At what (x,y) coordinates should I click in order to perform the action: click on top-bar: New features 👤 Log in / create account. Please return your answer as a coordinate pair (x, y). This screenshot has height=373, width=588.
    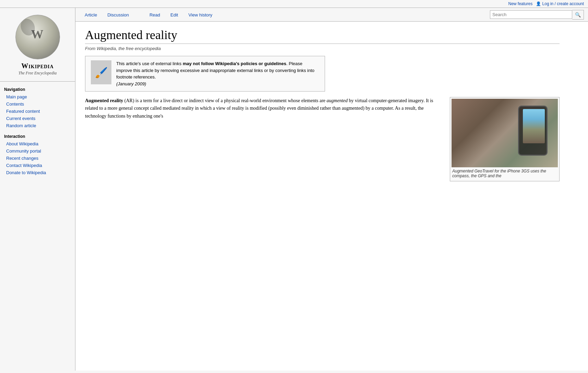
    Looking at the image, I should click on (294, 4).